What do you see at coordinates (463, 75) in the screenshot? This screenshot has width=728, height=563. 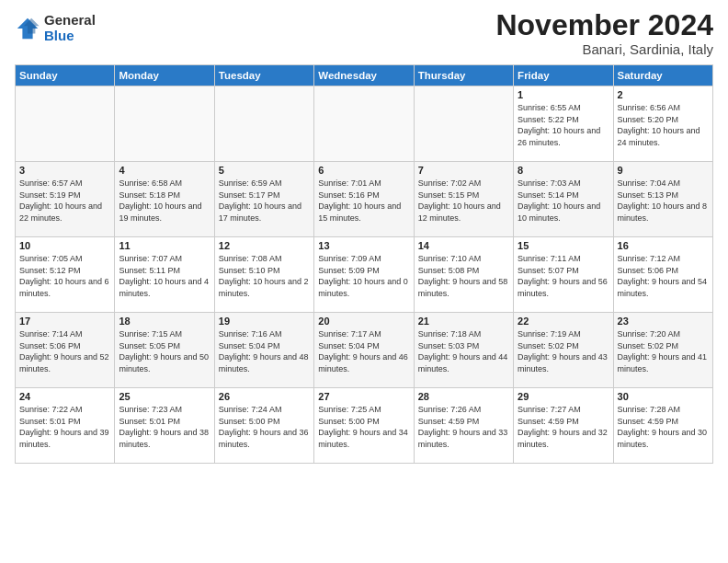 I see `day-header-thursday: Thursday` at bounding box center [463, 75].